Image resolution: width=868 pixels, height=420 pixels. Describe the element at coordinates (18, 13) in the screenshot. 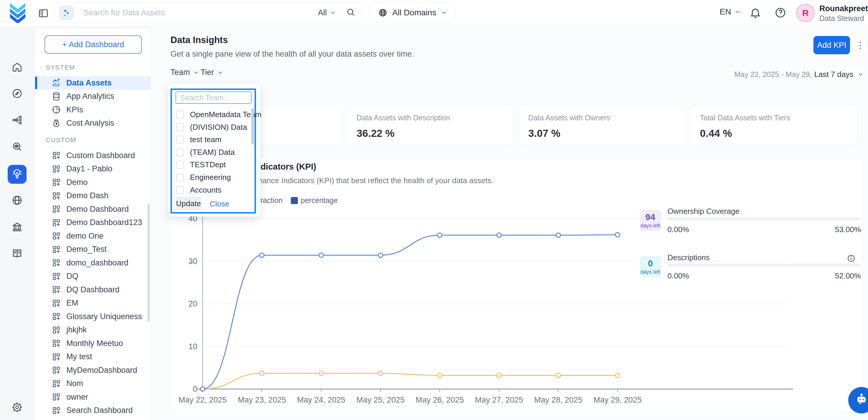

I see `app-logo-icon` at that location.